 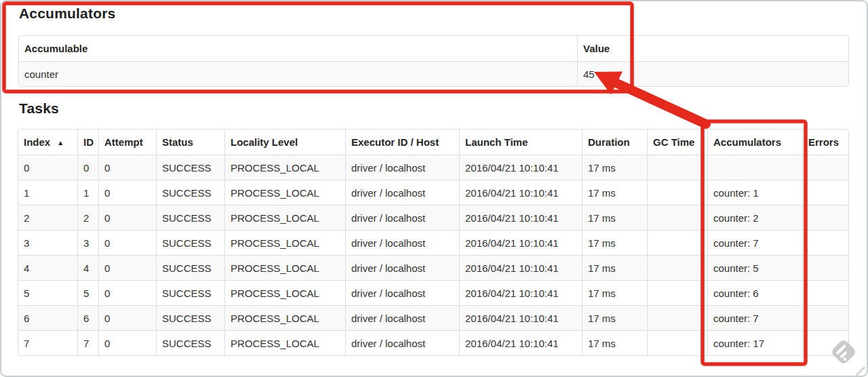 What do you see at coordinates (614, 142) in the screenshot?
I see `column-header-duration: Duration` at bounding box center [614, 142].